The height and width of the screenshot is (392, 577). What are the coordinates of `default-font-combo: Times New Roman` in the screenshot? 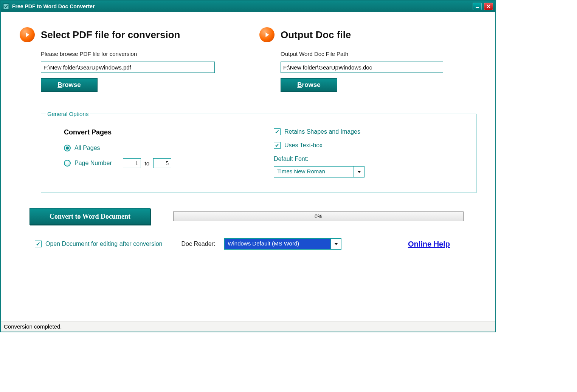 It's located at (319, 172).